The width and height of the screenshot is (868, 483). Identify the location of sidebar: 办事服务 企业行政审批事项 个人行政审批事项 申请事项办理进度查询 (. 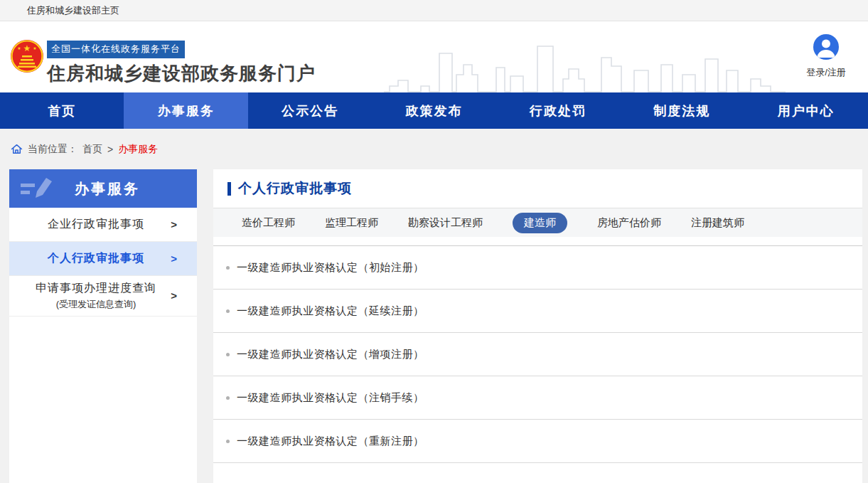
(103, 326).